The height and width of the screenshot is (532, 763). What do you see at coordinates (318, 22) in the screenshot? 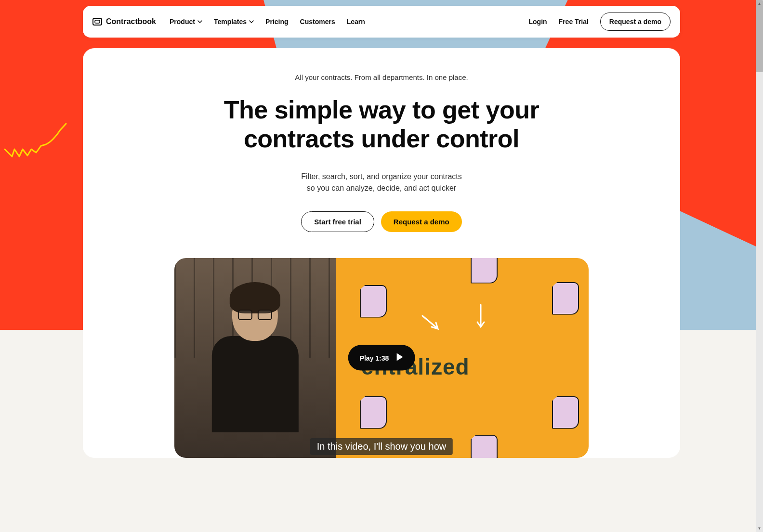
I see `nav-customers: Customers` at bounding box center [318, 22].